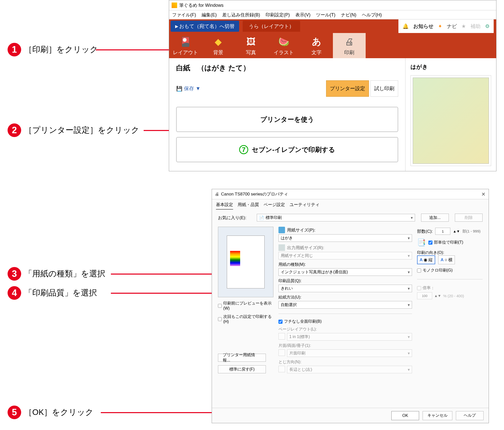  Describe the element at coordinates (220, 319) in the screenshot. I see `always-use-input` at that location.